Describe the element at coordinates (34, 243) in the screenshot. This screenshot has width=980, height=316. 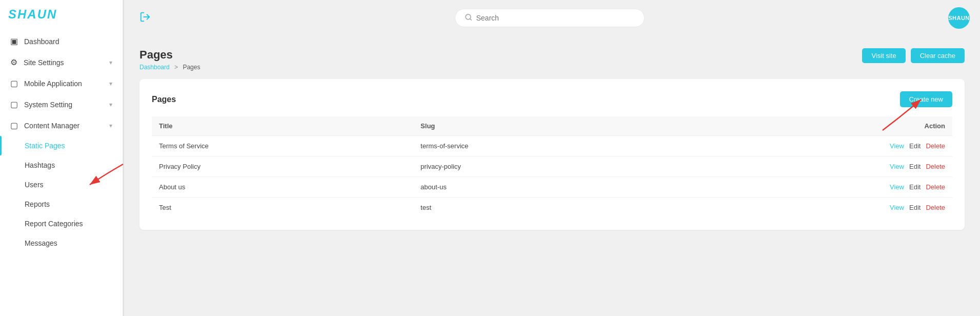
I see `sidebar-item-label: Messages` at that location.